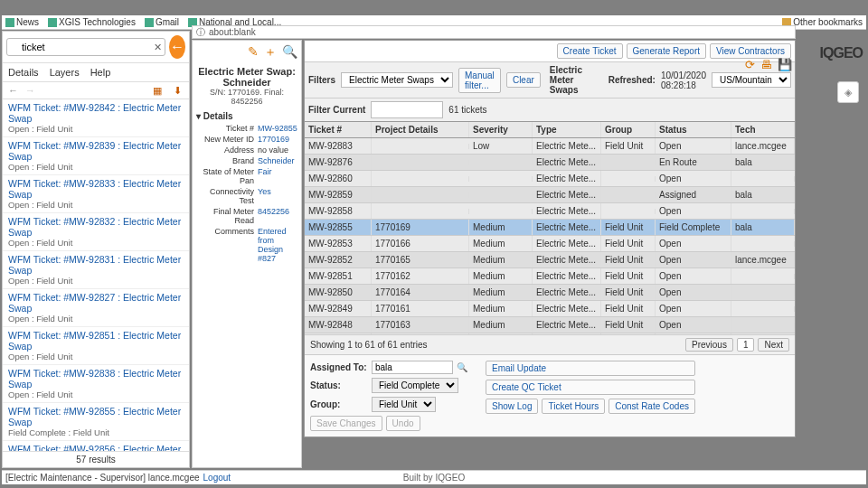  Describe the element at coordinates (92, 22) in the screenshot. I see `bookmark-item: XGIS Technologies` at that location.